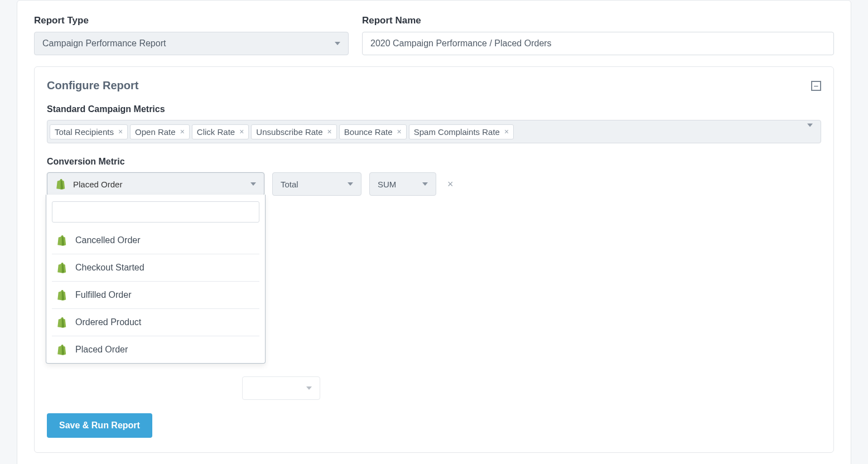  What do you see at coordinates (434, 35) in the screenshot?
I see `top-row: Report Type Campaign Performance Report …` at bounding box center [434, 35].